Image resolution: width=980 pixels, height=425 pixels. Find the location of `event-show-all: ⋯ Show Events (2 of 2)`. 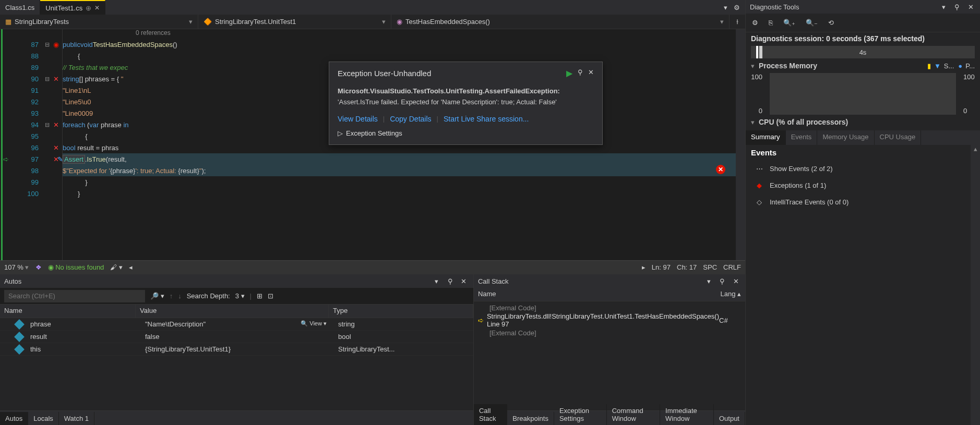

event-show-all: ⋯ Show Events (2 of 2) is located at coordinates (863, 168).